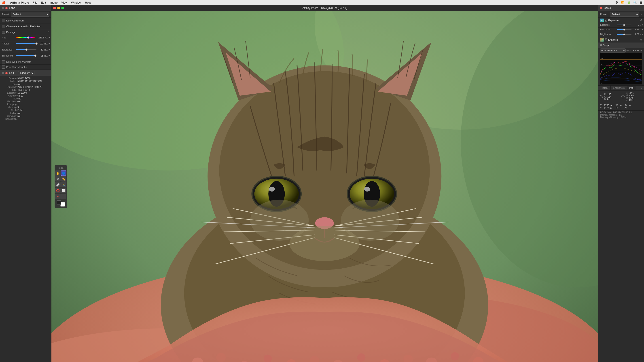 Image resolution: width=644 pixels, height=362 pixels. I want to click on exif-key: Date shot, so click(9, 87).